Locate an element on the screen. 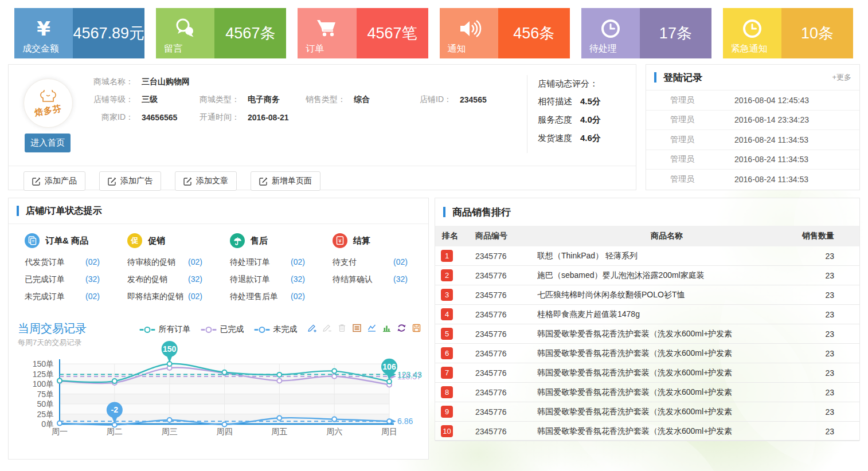 The width and height of the screenshot is (868, 471). status-item: 待处理售后单(02) is located at coordinates (275, 297).